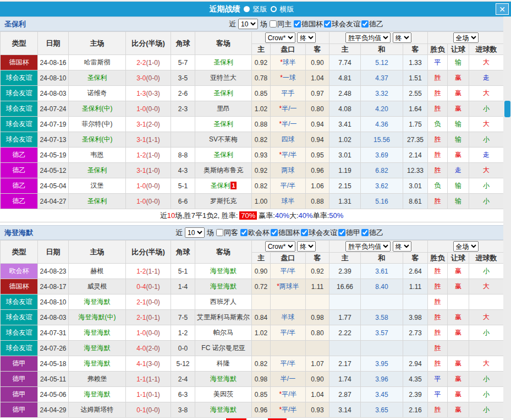 The width and height of the screenshot is (511, 420). Describe the element at coordinates (438, 124) in the screenshot. I see `wdl-result-cell: 负` at that location.